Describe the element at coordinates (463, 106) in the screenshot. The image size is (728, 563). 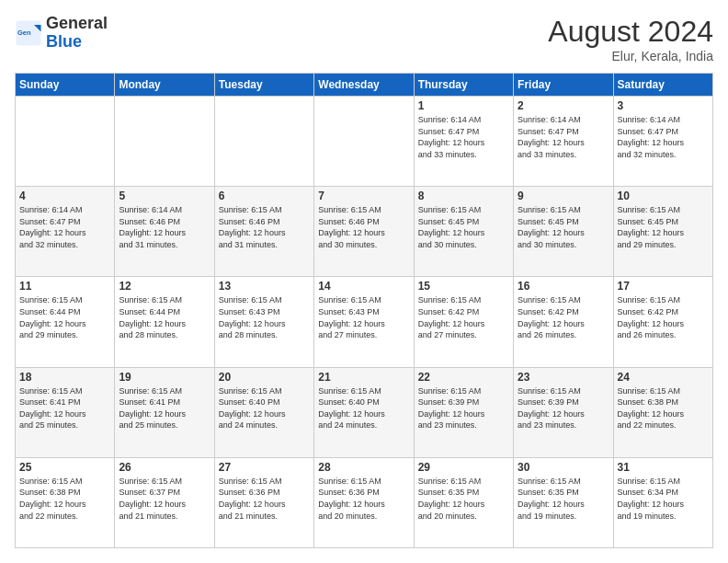
I see `day-number: 1` at that location.